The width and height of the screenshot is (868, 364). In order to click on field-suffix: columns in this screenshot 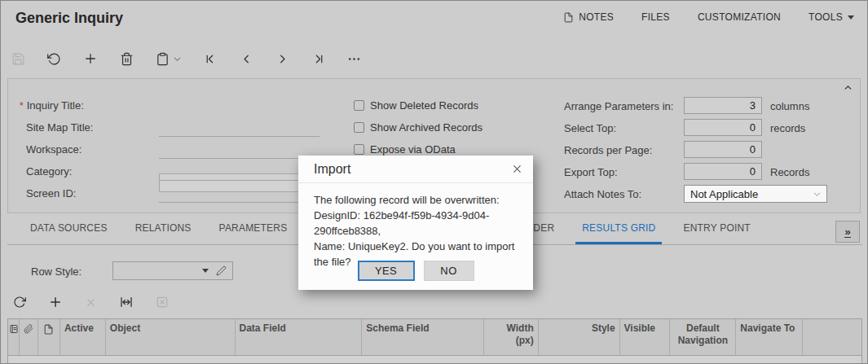, I will do `click(790, 106)`.